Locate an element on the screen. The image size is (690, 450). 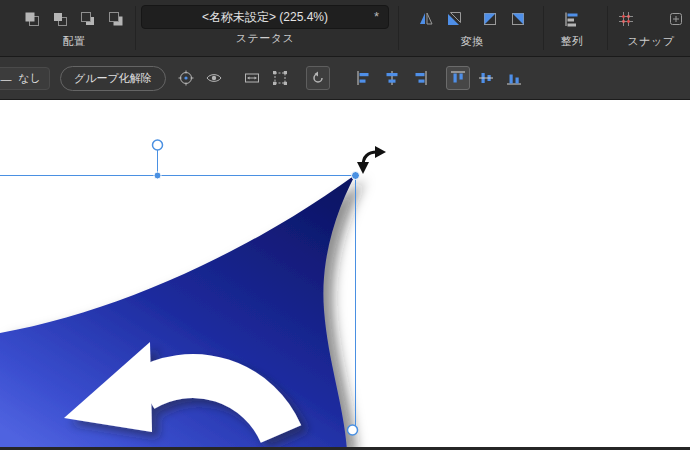
move-forward-icon is located at coordinates (60, 19).